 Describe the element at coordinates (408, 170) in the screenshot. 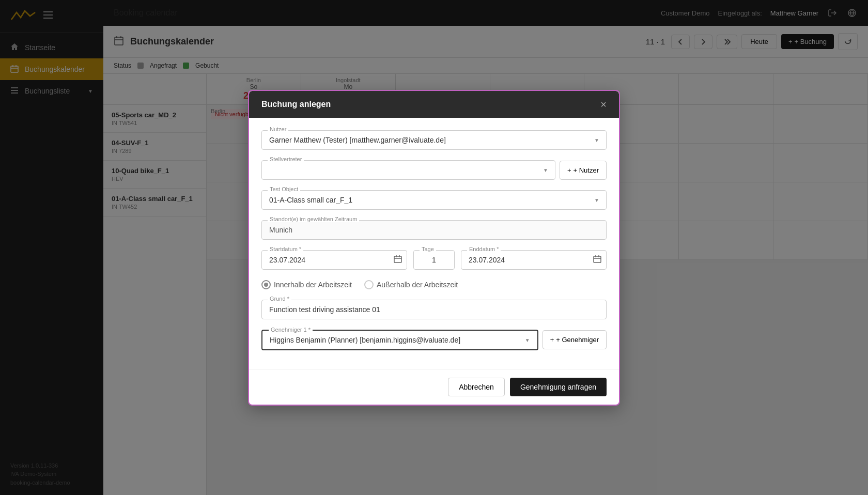

I see `stellvertreter-select-wrapper` at that location.